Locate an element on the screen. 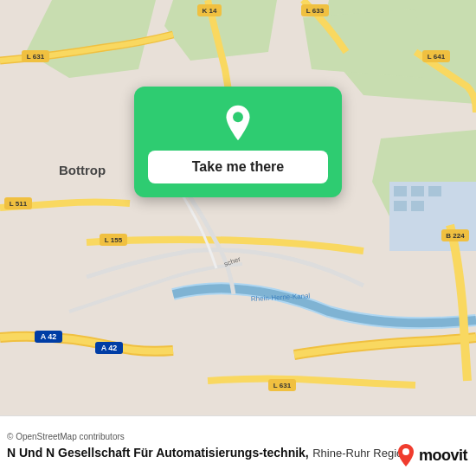  svg-text: K 14 is located at coordinates (209, 10).